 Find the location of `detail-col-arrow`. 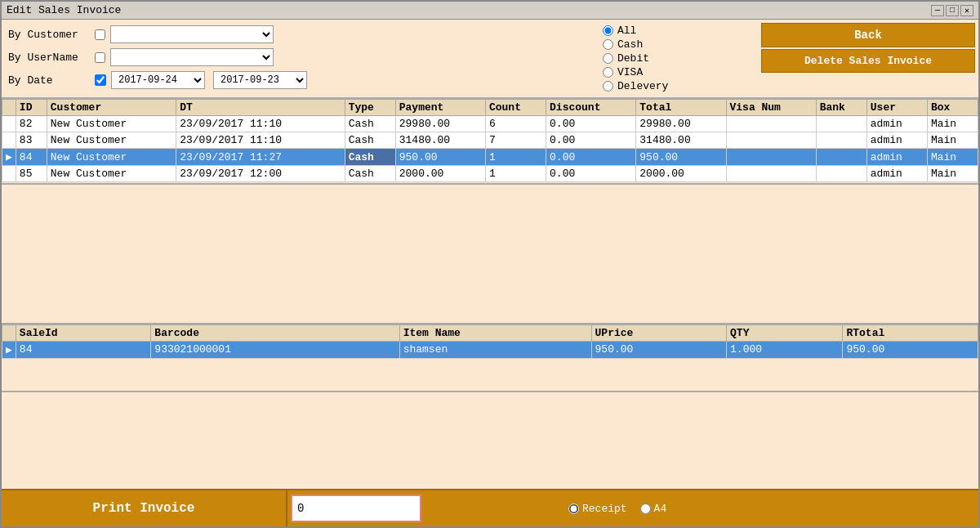

detail-col-arrow is located at coordinates (10, 333).